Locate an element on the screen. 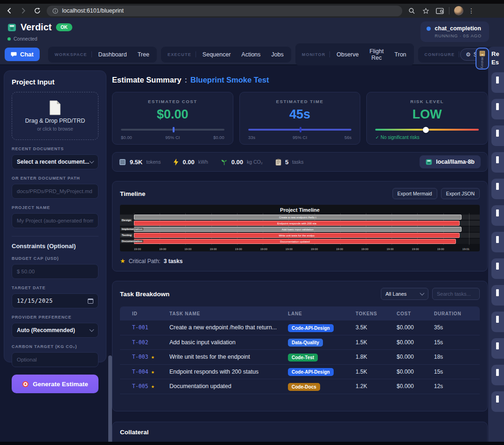  task-name: Add basic input validation is located at coordinates (229, 342).